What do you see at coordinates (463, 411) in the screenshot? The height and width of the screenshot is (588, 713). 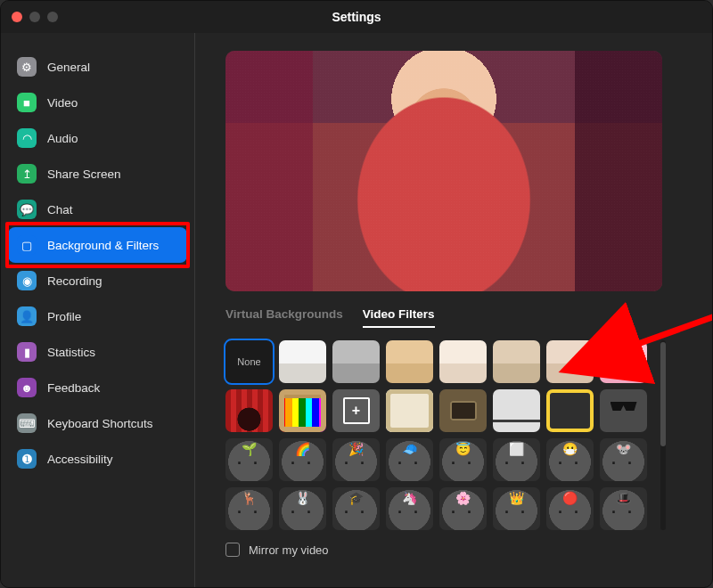 I see `filter-old-tv` at bounding box center [463, 411].